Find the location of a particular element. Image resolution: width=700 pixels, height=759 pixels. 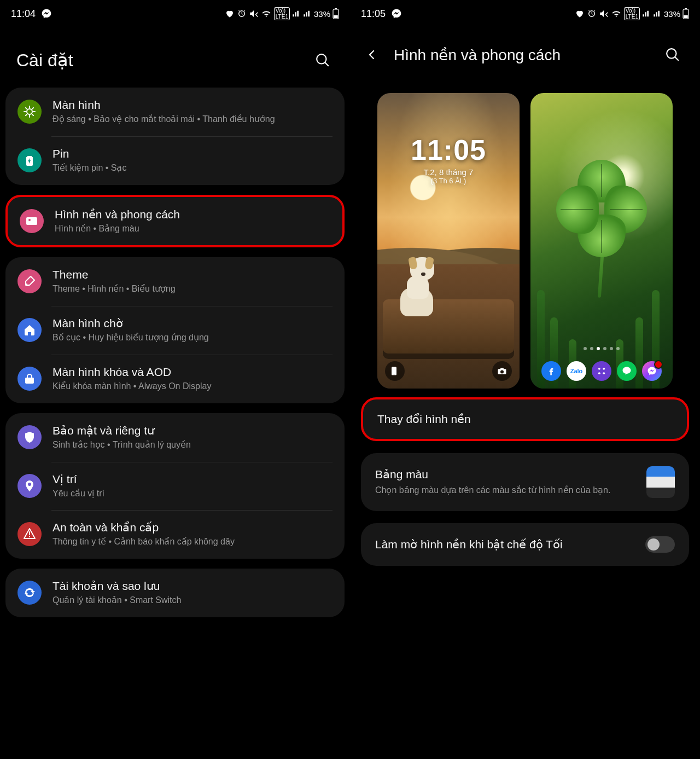

shield-icon is located at coordinates (30, 437).